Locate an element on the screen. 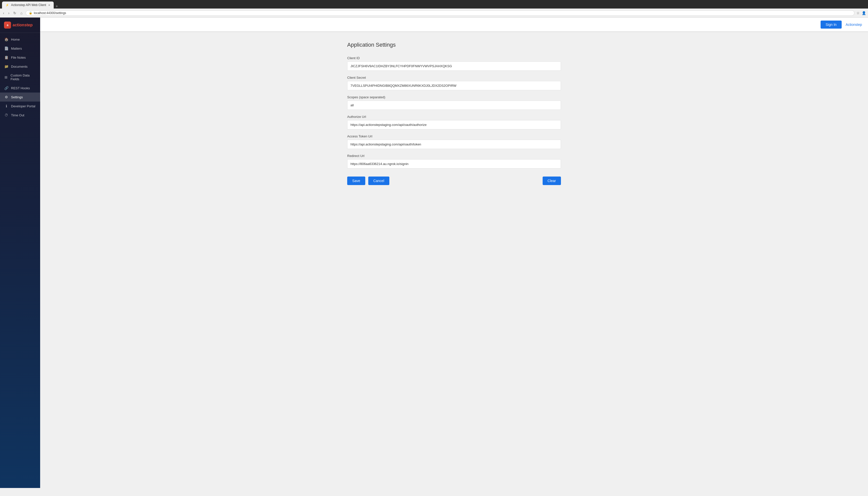 This screenshot has height=496, width=868. button-row: Save Cancel Clear is located at coordinates (454, 181).